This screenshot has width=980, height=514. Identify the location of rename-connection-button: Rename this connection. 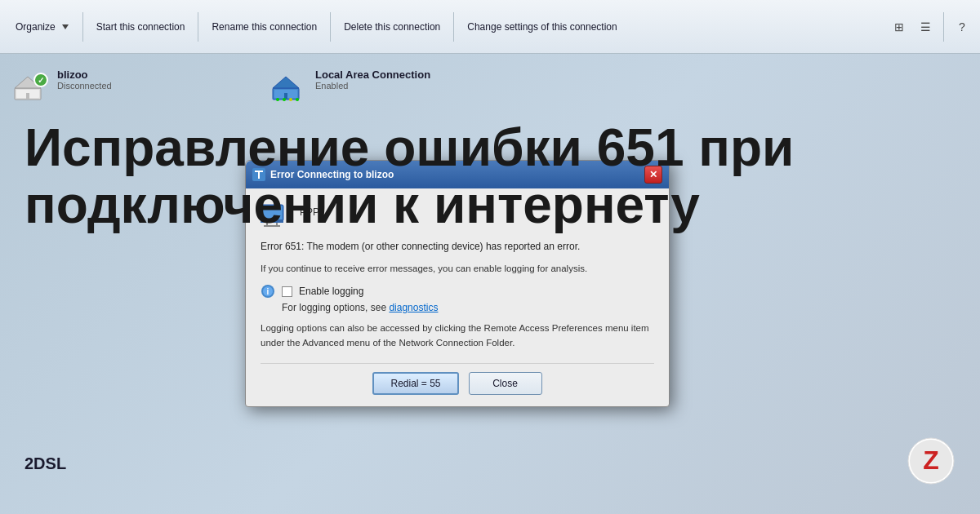
(265, 27).